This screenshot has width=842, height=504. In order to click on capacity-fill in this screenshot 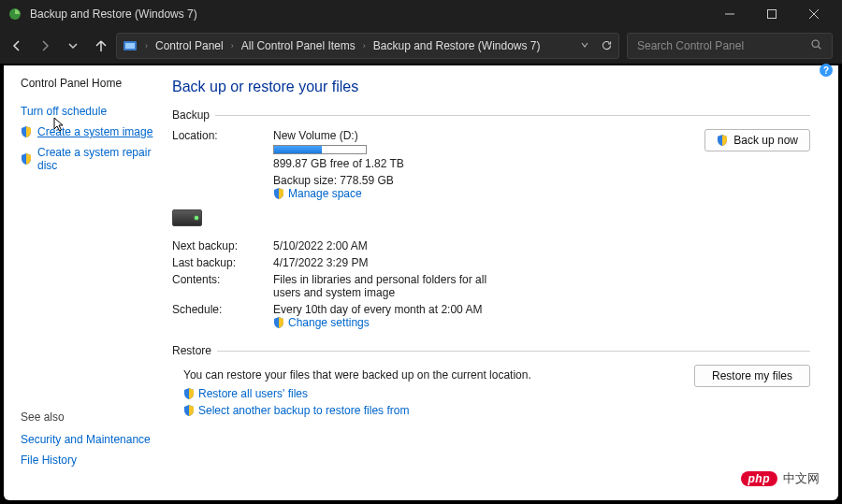, I will do `click(298, 150)`.